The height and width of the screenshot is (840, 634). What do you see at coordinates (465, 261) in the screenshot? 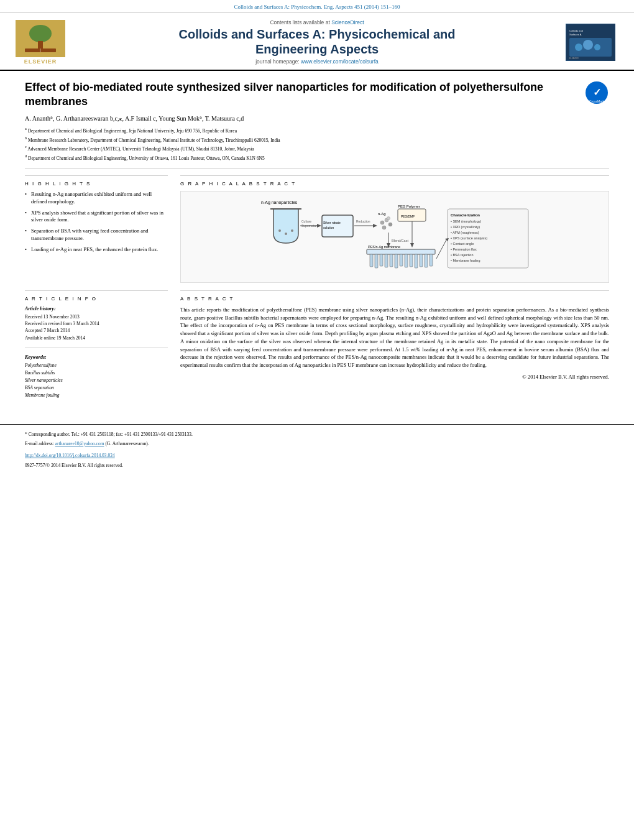
I see `svg-text: • Membrane fouling` at bounding box center [465, 261].